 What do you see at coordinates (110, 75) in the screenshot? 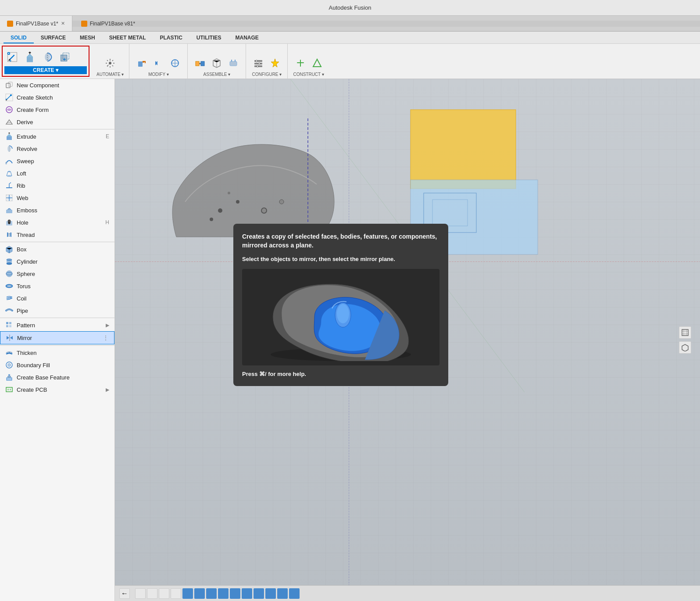
I see `automate-label: AUTOMATE ▾` at bounding box center [110, 75].